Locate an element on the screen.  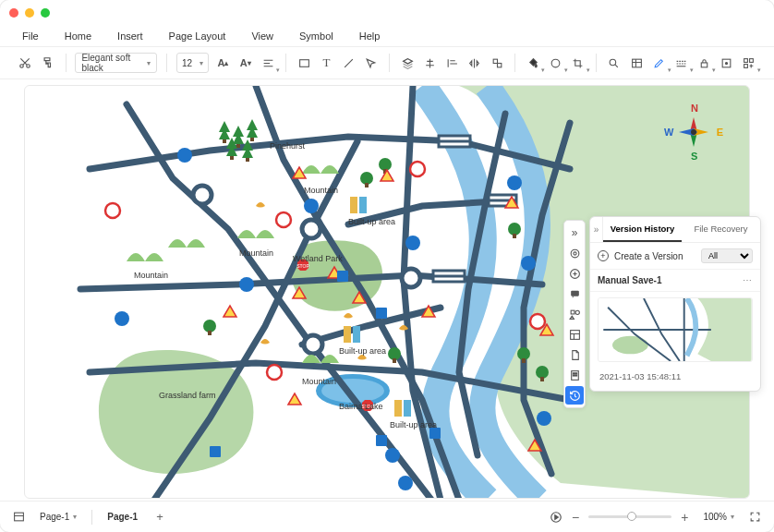
zoom-slider is located at coordinates (630, 517).